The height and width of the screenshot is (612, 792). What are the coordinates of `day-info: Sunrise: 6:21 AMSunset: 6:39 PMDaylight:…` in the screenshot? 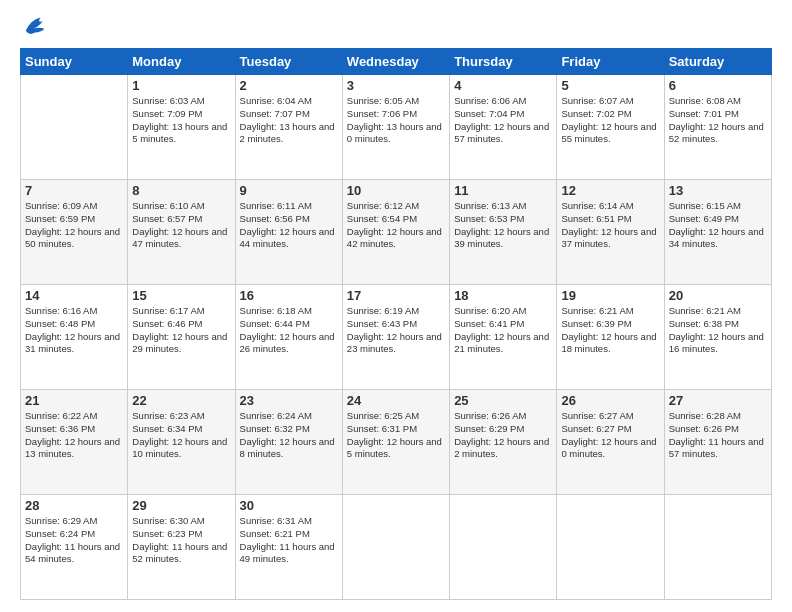 It's located at (610, 330).